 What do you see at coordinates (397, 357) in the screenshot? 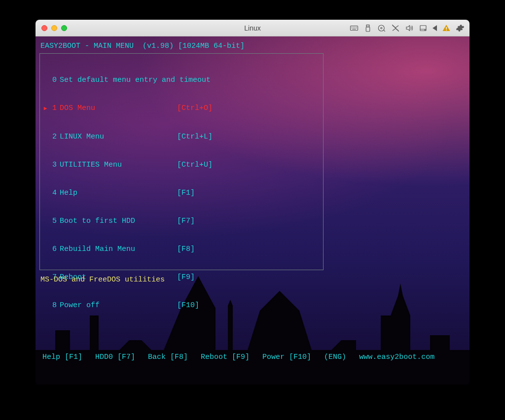
I see `footer-url: www.easy2boot.com` at bounding box center [397, 357].